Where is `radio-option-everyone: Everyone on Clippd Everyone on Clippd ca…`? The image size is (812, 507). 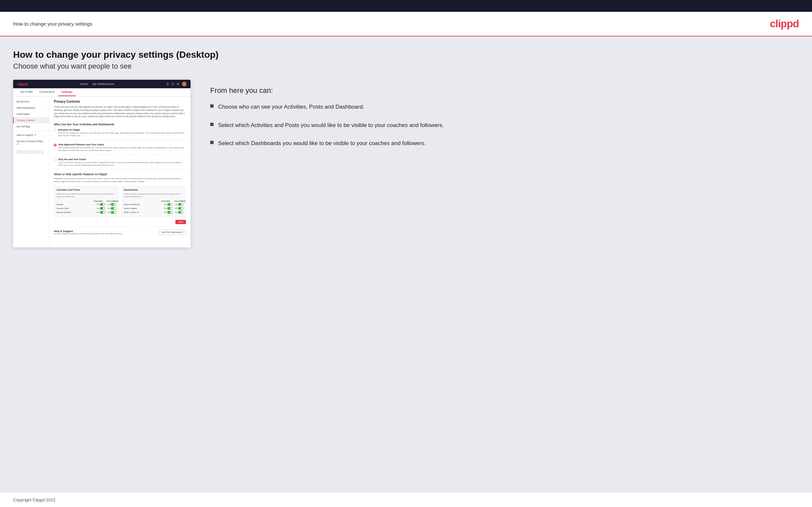
radio-option-everyone: Everyone on Clippd Everyone on Clippd ca… is located at coordinates (120, 134).